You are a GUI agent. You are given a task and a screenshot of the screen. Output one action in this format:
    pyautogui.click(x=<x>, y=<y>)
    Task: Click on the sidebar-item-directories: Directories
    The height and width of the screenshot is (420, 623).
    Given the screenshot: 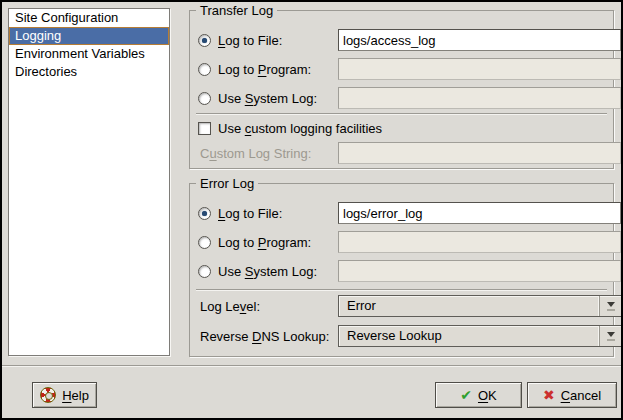 What is the action you would take?
    pyautogui.click(x=89, y=72)
    